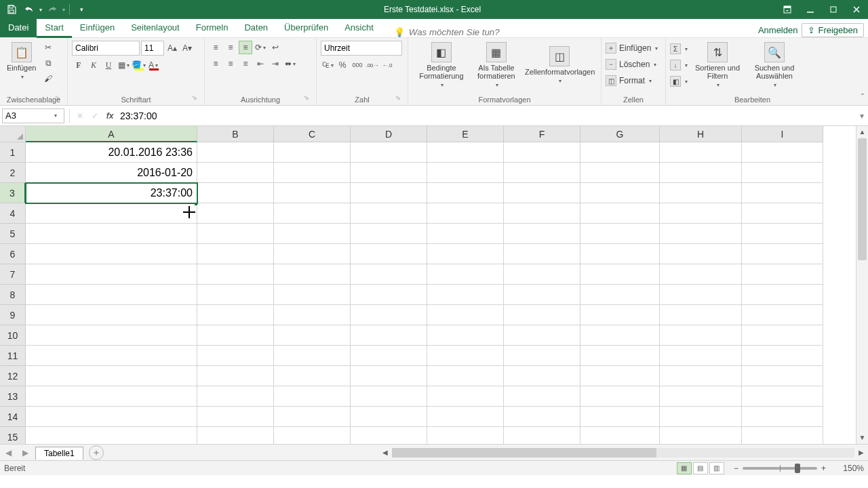 The width and height of the screenshot is (868, 488). I want to click on new-sheet-button: ＋, so click(96, 453).